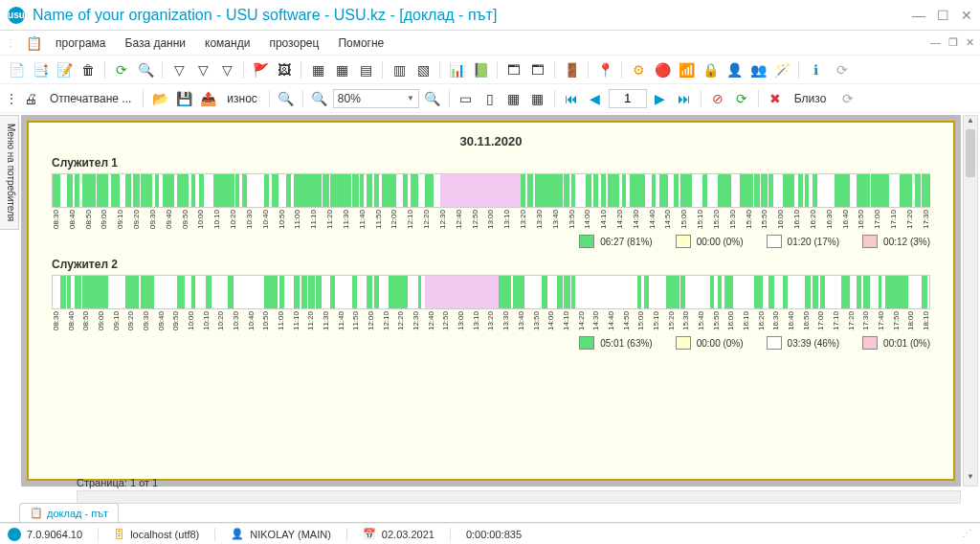 The image size is (980, 544). I want to click on first-page-icon: ⏮, so click(571, 99).